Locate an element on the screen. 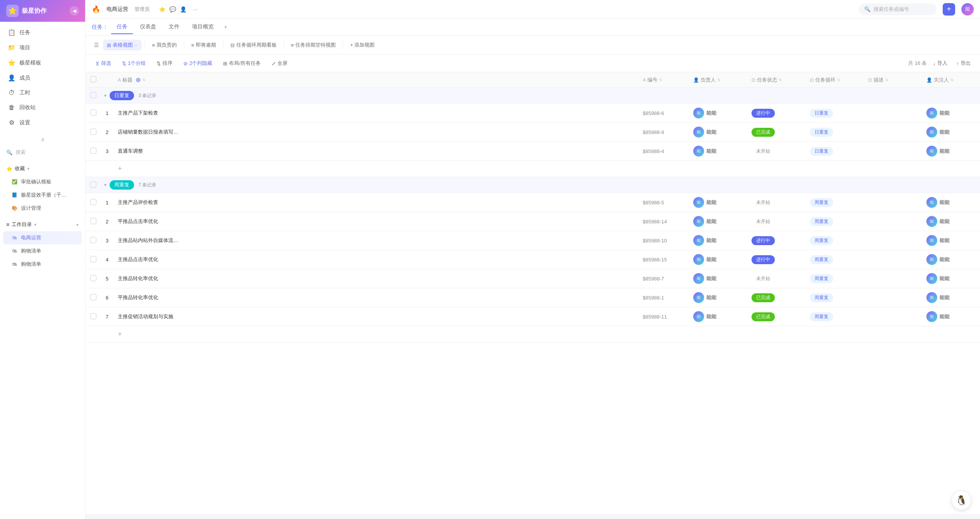 This screenshot has width=980, height=519. tab-files: 文件 is located at coordinates (174, 27).